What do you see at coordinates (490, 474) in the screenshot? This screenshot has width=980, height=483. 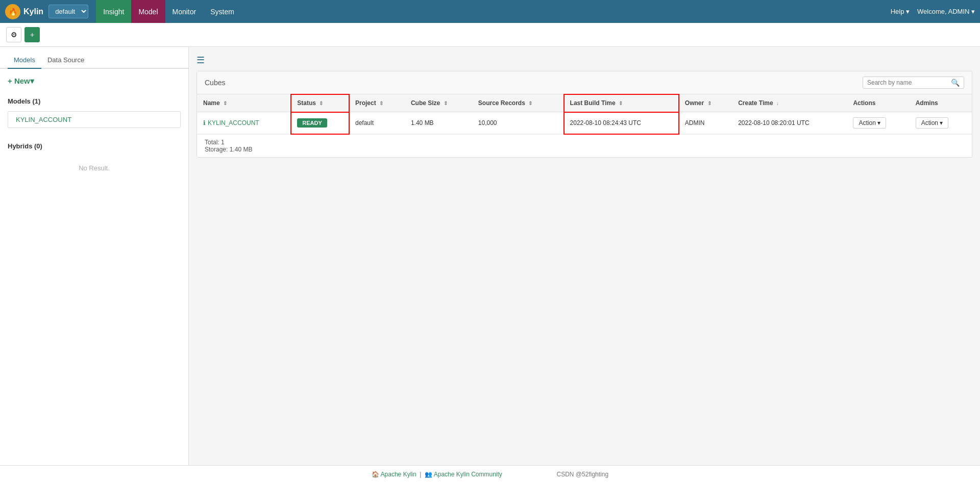 I see `footer: 🏠 Apache Kylin | 👥 Apache Kylin Communit…` at bounding box center [490, 474].